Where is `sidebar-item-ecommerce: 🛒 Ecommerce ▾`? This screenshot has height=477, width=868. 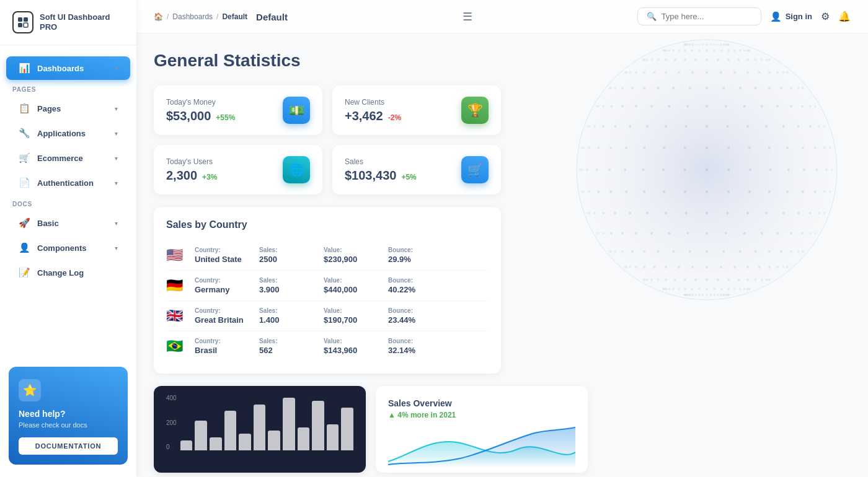
sidebar-item-ecommerce: 🛒 Ecommerce ▾ is located at coordinates (68, 158).